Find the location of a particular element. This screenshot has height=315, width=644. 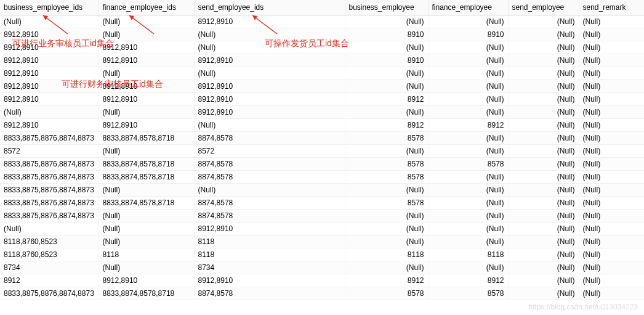

table-row: 8912,89108912,89108912,89108912(Null)(Nu… is located at coordinates (322, 99).